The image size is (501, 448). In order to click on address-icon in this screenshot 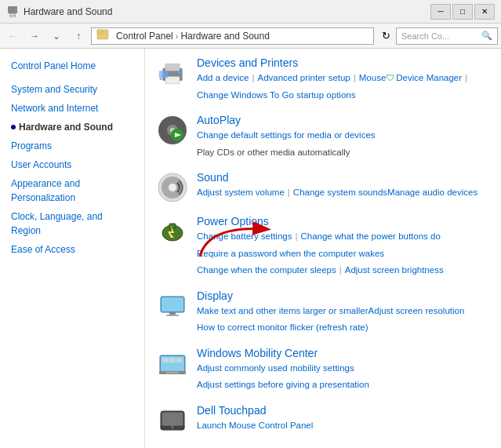, I will do `click(103, 36)`.